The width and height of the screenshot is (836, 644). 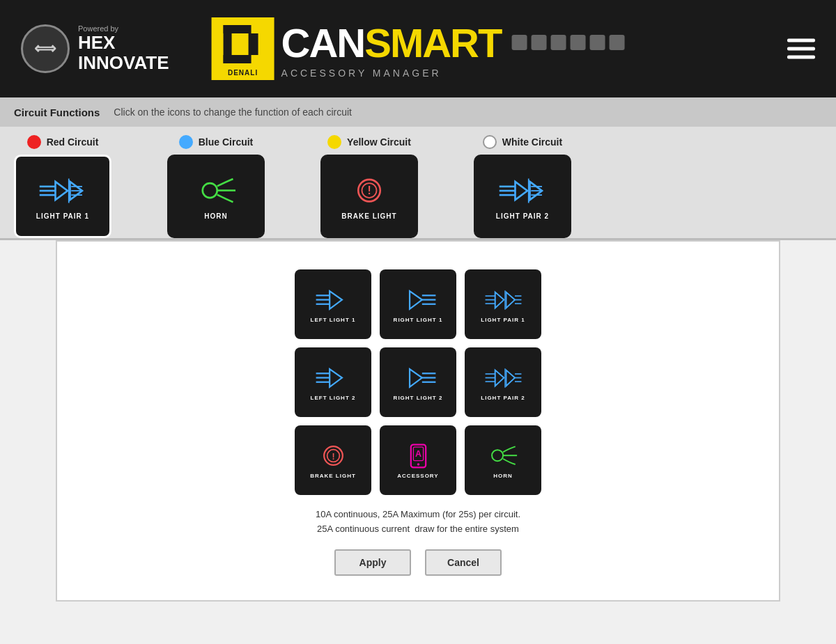 I want to click on svg-text: DENALI, so click(x=242, y=72).